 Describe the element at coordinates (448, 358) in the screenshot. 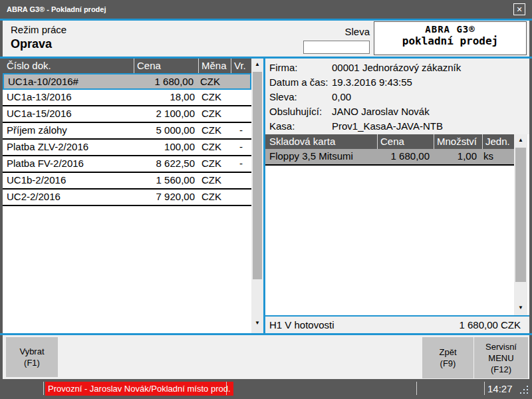

I see `back-button: Zpět (F9)` at that location.